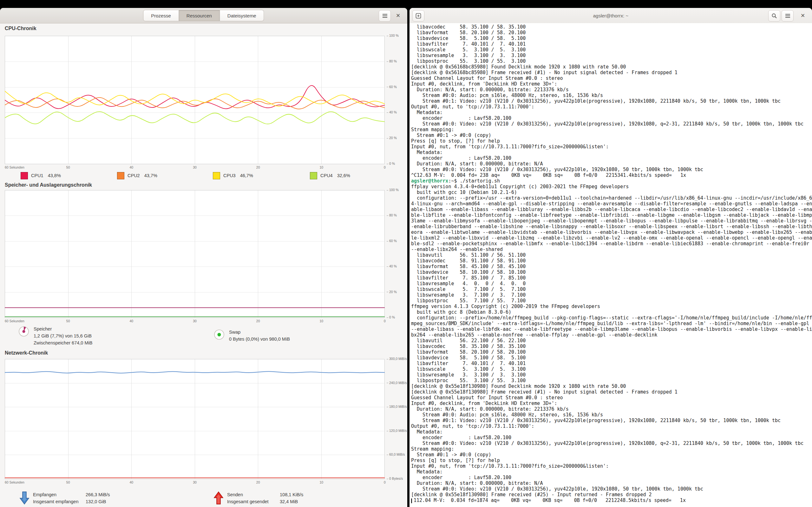  I want to click on shell-prompt: agsler@thorrx, so click(429, 181).